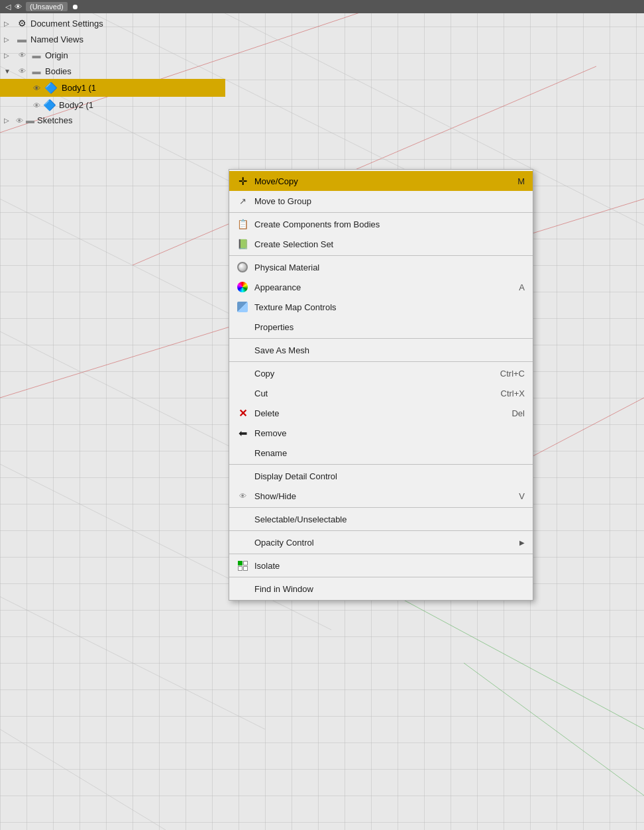 Image resolution: width=644 pixels, height=830 pixels. What do you see at coordinates (242, 393) in the screenshot?
I see `cut-icon` at bounding box center [242, 393].